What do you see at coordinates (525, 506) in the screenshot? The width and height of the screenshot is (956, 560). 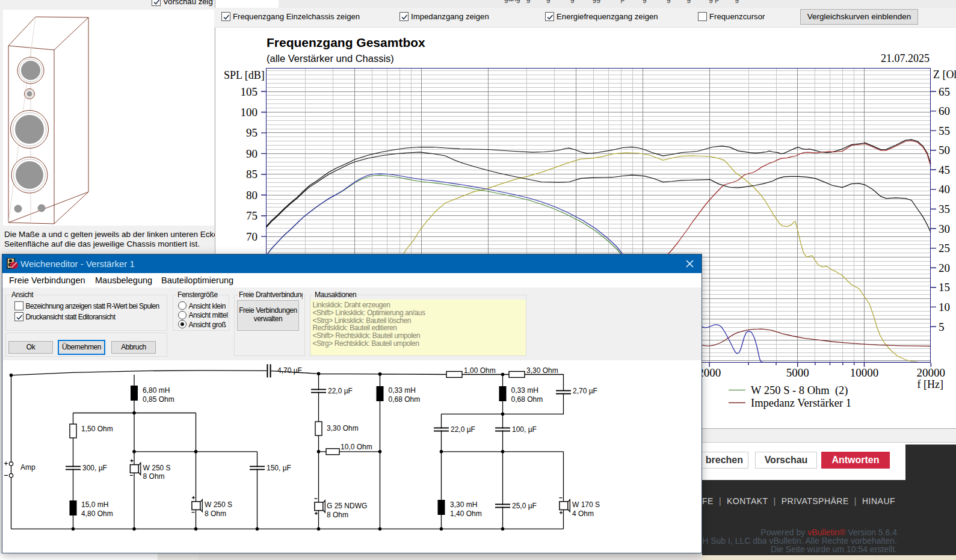 I see `svg-text: 25,0 µF` at bounding box center [525, 506].